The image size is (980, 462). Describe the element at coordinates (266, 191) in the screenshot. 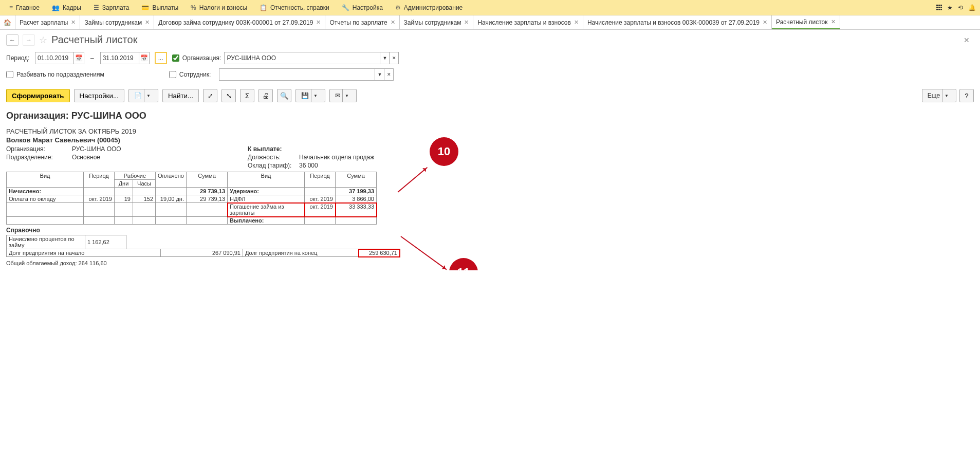

I see `withheld-label: Удержано:` at that location.